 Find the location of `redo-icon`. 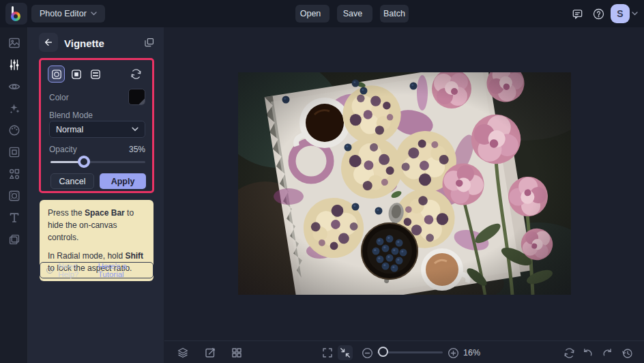

redo-icon is located at coordinates (607, 353).